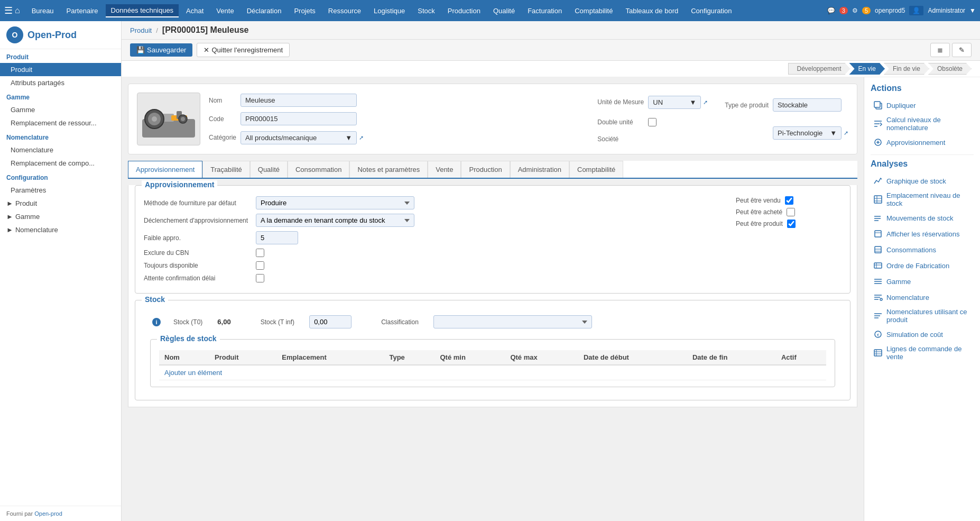 The width and height of the screenshot is (980, 521). What do you see at coordinates (444, 169) in the screenshot?
I see `tab-vente: Vente` at bounding box center [444, 169].